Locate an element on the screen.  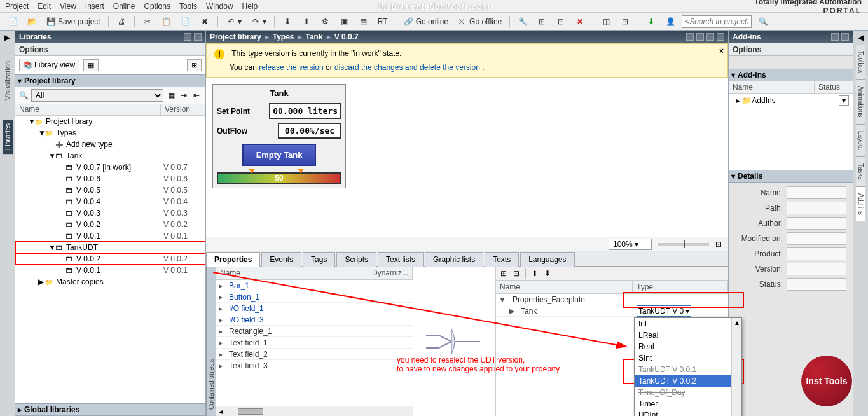
copy-button: 📋 is located at coordinates (167, 22).